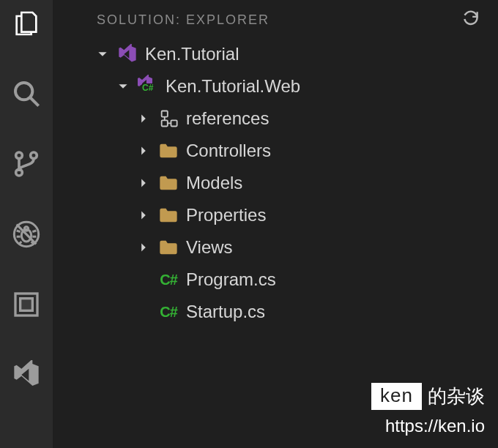  What do you see at coordinates (275, 215) in the screenshot?
I see `tree-node-item: Properties` at bounding box center [275, 215].